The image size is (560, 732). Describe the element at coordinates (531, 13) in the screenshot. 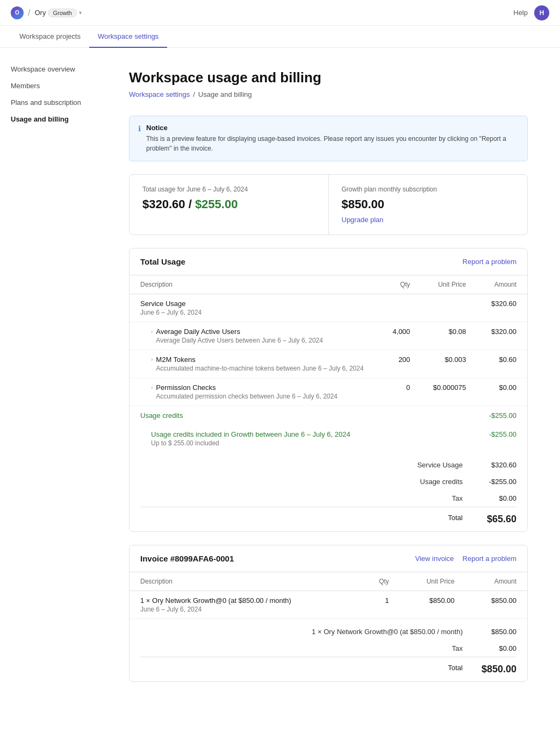

I see `nav-right: Help H` at that location.